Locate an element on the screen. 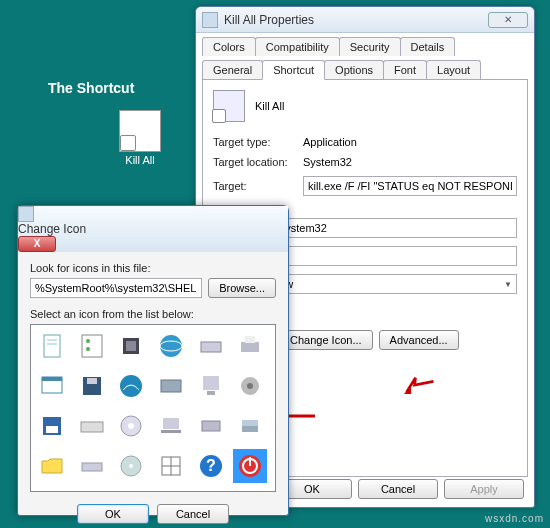 This screenshot has height=528, width=550. change-icon-titlebar: Change Icon X is located at coordinates (153, 229).